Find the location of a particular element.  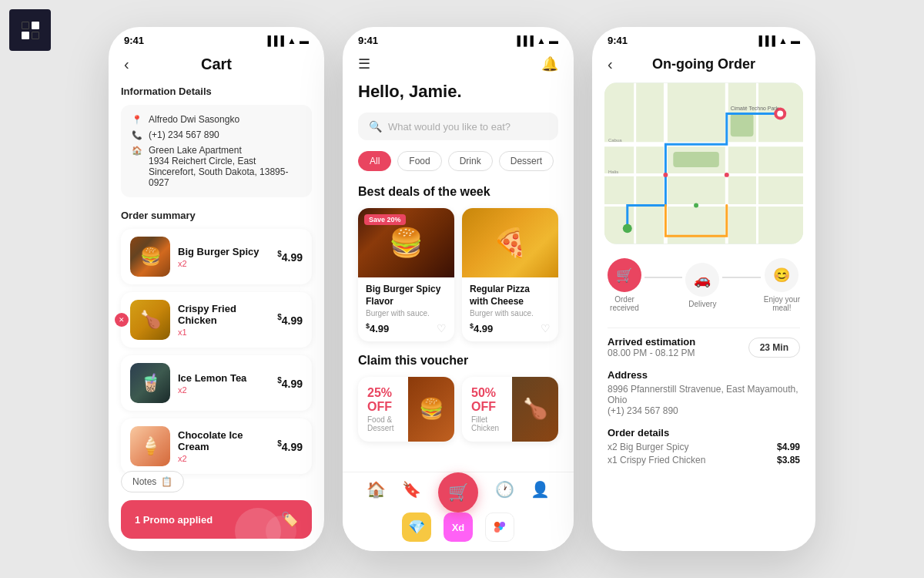

deal-2-price-row: $4.99 ♡ is located at coordinates (510, 328).